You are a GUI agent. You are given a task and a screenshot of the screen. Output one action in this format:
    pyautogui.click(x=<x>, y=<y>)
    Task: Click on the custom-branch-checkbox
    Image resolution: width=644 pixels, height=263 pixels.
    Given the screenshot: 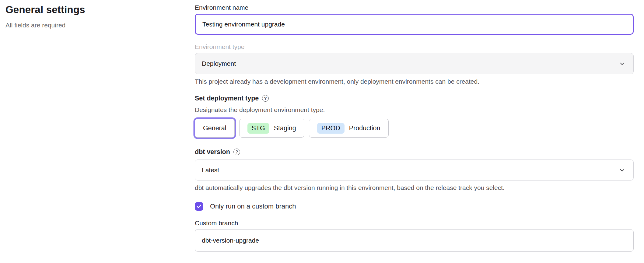 What is the action you would take?
    pyautogui.click(x=199, y=206)
    